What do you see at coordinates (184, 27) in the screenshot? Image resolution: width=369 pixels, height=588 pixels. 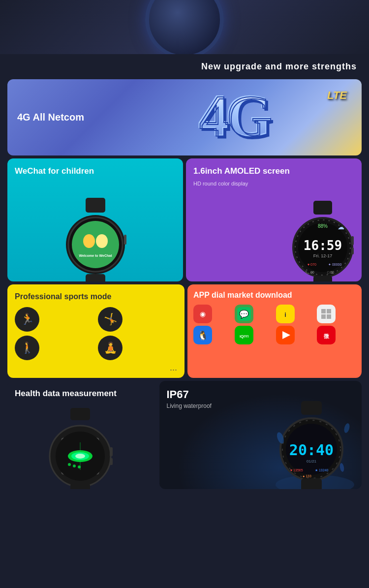 I see `top-decoration` at bounding box center [184, 27].